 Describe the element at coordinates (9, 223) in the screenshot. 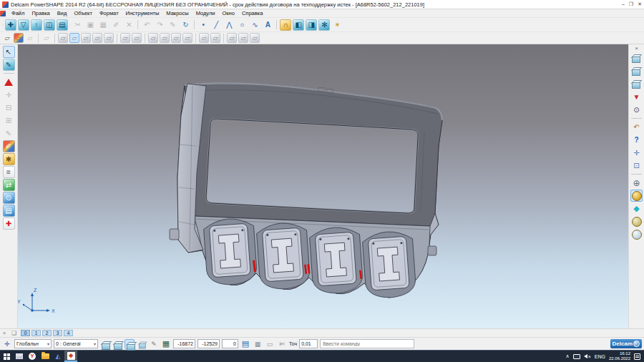

I see `model-doctor-icon` at that location.